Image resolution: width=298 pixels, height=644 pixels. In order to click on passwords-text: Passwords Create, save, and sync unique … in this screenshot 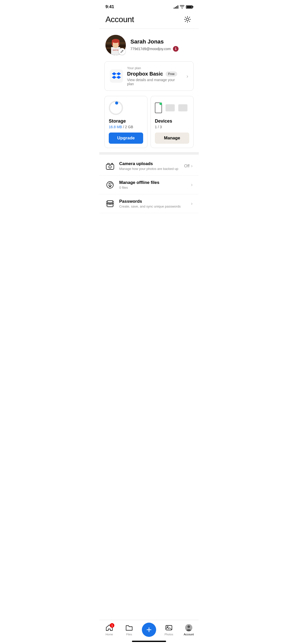, I will do `click(153, 203)`.